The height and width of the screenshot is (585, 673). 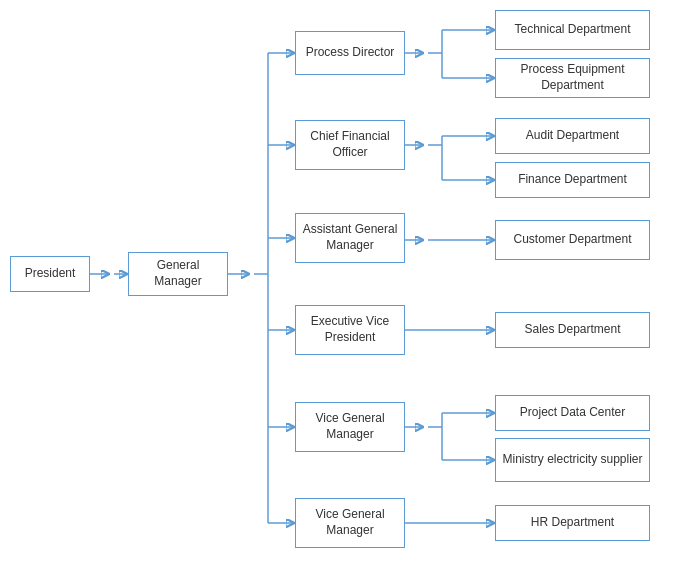 What do you see at coordinates (350, 427) in the screenshot?
I see `vgm1-node: Vice General Manager` at bounding box center [350, 427].